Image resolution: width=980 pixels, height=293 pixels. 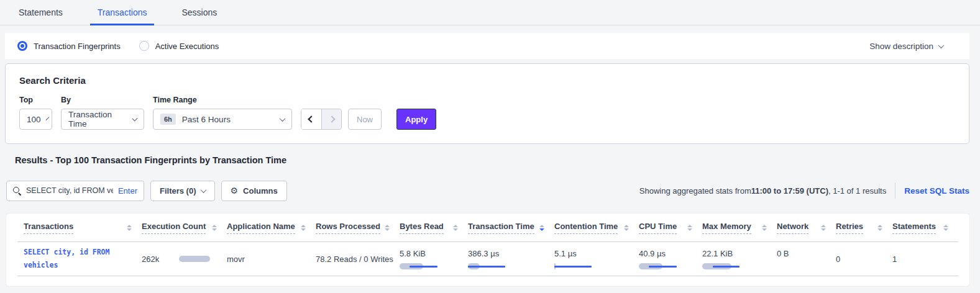 What do you see at coordinates (80, 228) in the screenshot?
I see `column-header-transactions: Transactions` at bounding box center [80, 228].